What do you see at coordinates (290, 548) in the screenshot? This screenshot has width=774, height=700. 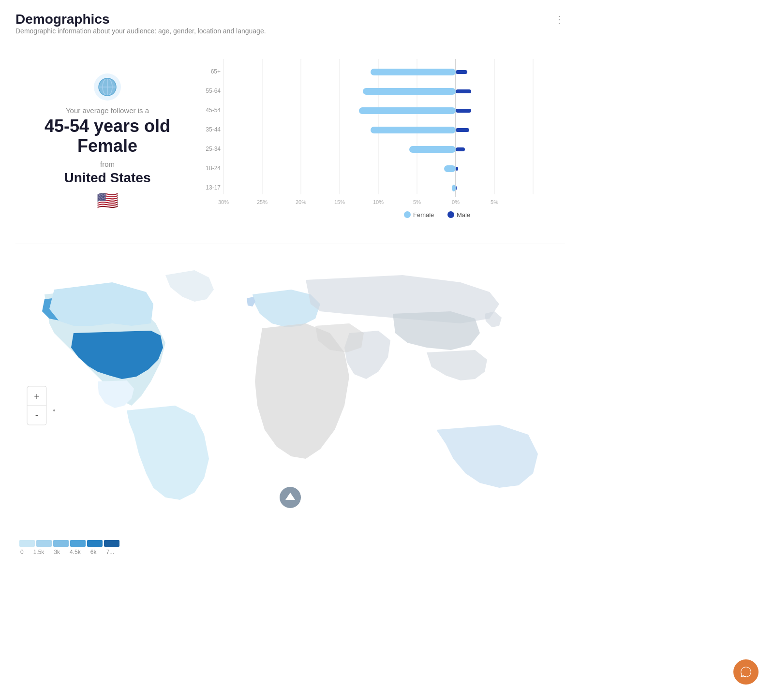 I see `map-legend: 0 1.5k 3k 4.5k 6k 7...` at bounding box center [290, 548].